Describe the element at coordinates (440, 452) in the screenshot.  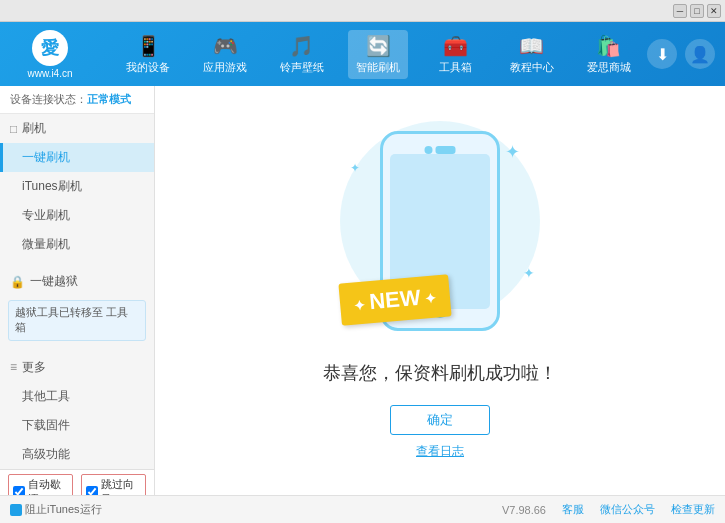
I see `view-log-link: 查看日志` at that location.